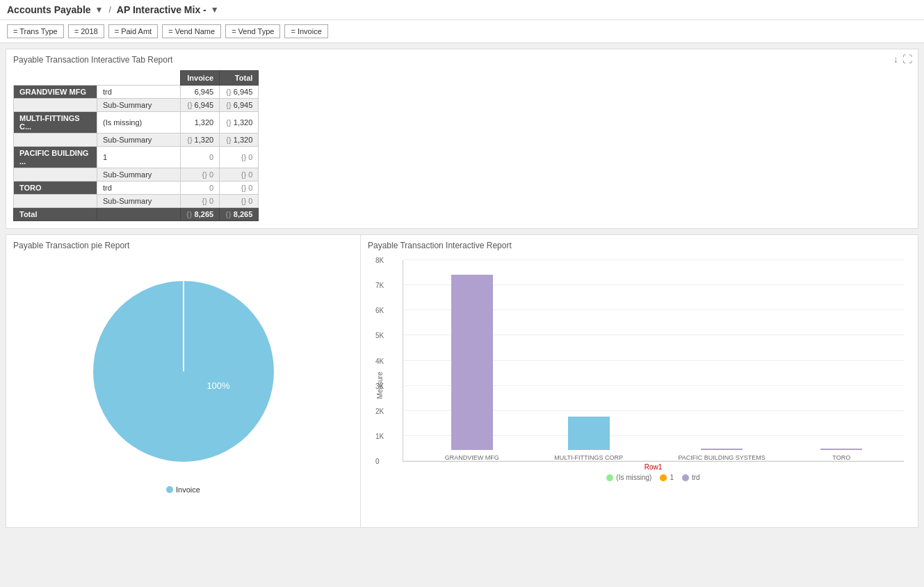 The image size is (924, 587). What do you see at coordinates (56, 157) in the screenshot?
I see `vendor-name-pacific: PACIFIC BUILDING ...` at bounding box center [56, 157].